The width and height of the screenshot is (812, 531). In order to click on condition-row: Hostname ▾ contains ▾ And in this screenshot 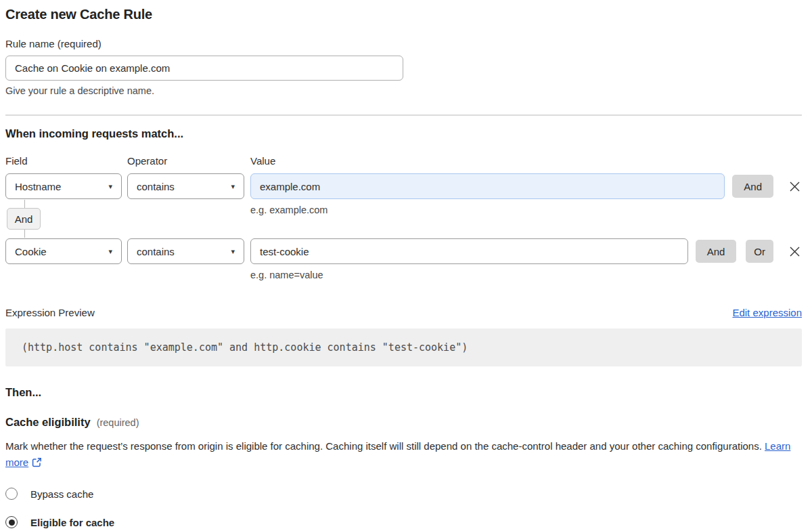, I will do `click(403, 186)`.